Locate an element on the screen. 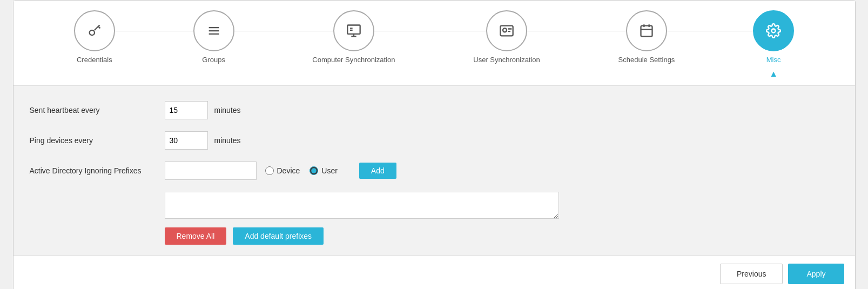 This screenshot has width=868, height=289. ad-prefix-label: Active Directory Ignoring Prefixes is located at coordinates (97, 171).